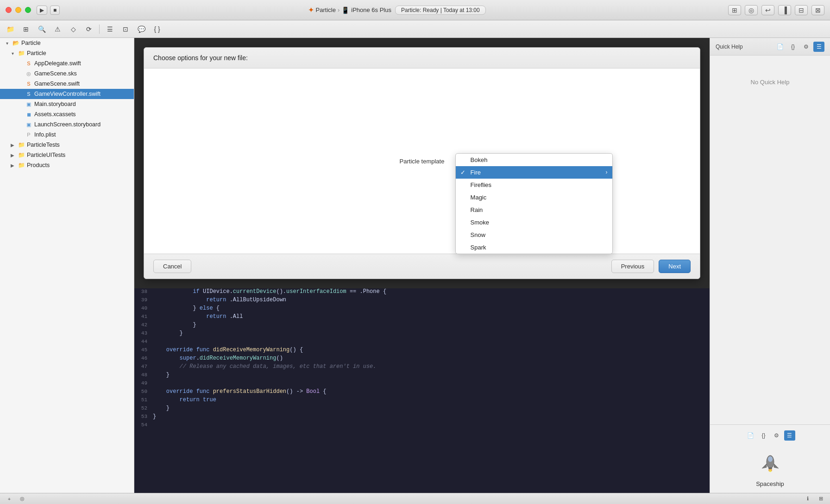 The width and height of the screenshot is (830, 504). I want to click on play-button: ▶, so click(42, 10).